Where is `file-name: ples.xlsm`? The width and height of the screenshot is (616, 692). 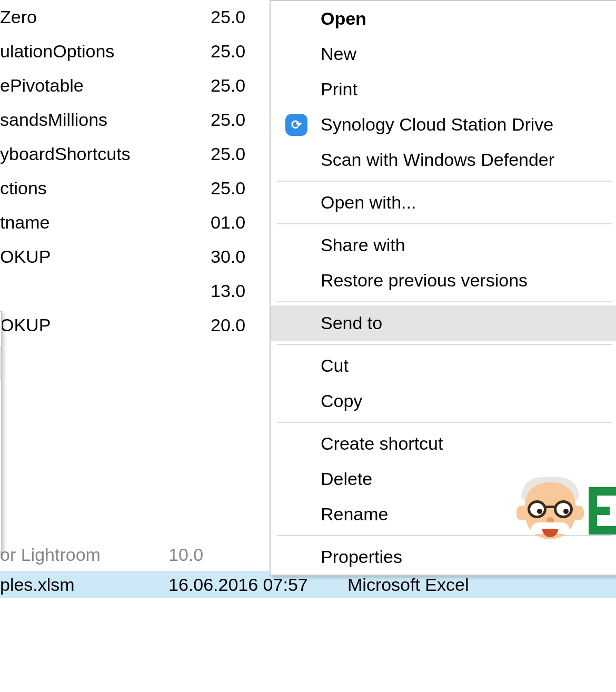
file-name: ples.xlsm is located at coordinates (84, 585).